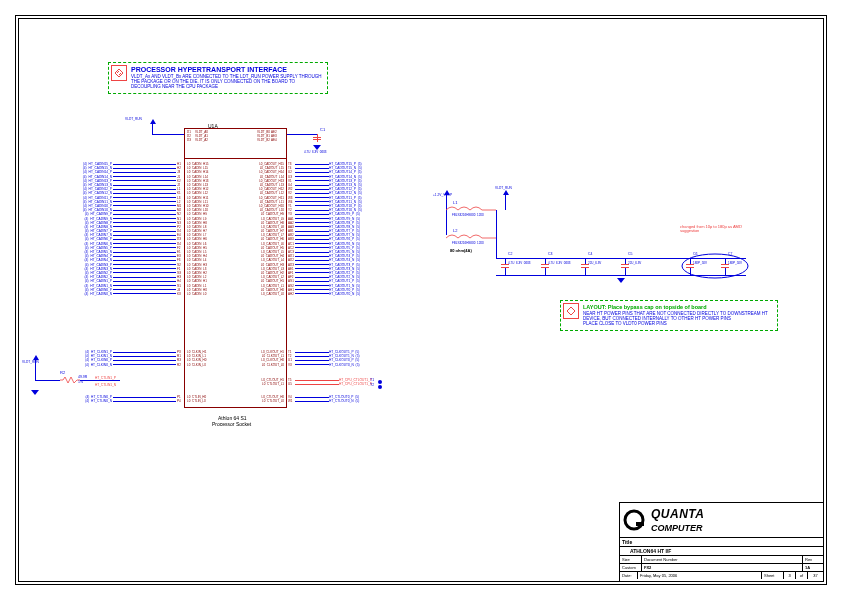  What do you see at coordinates (678, 514) in the screenshot?
I see `company-name-1: QUANTA` at bounding box center [678, 514].